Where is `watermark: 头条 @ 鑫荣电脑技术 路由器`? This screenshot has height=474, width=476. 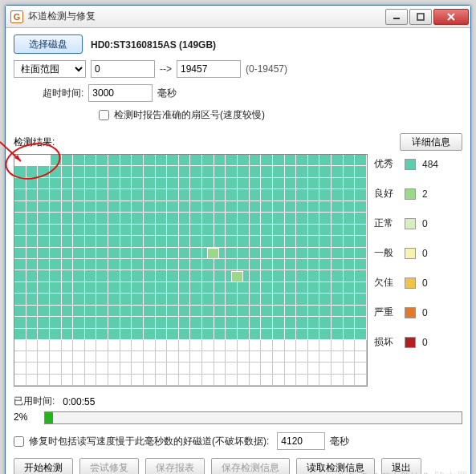 watermark: 头条 @ 鑫荣电脑技术 路由器 is located at coordinates (403, 472).